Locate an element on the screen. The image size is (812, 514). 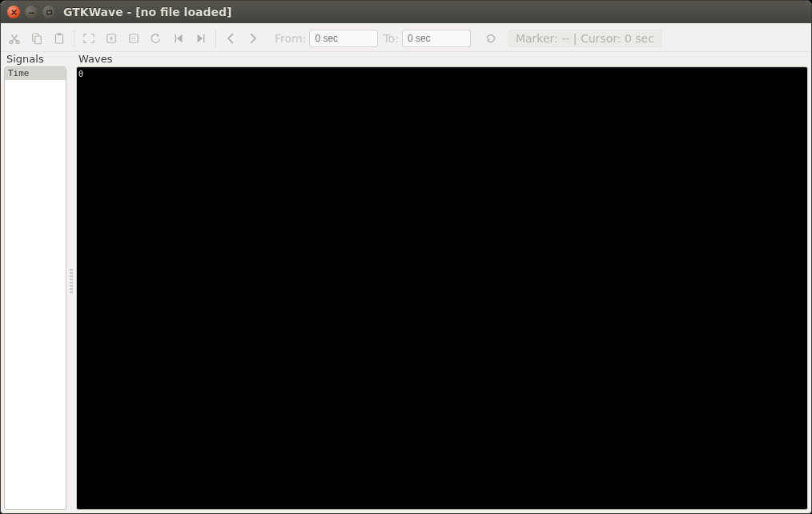
reload-icon is located at coordinates (491, 38).